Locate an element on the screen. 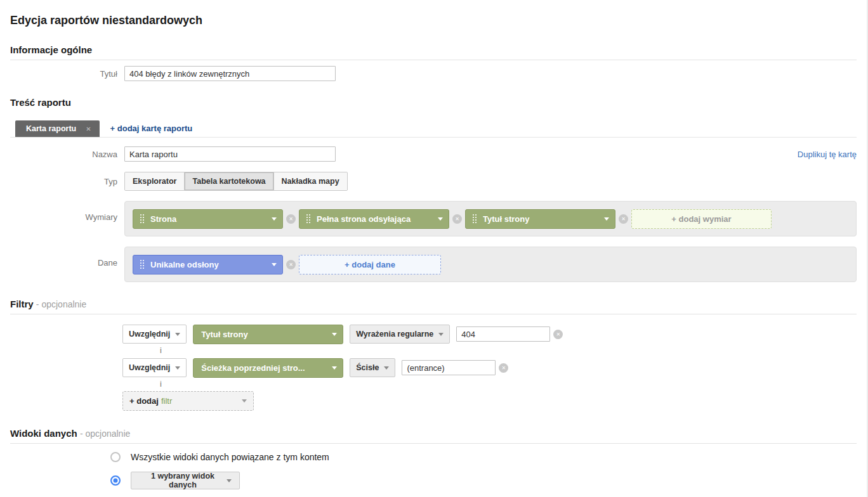  filter-match-label: Wyrażenia regularne is located at coordinates (395, 334).